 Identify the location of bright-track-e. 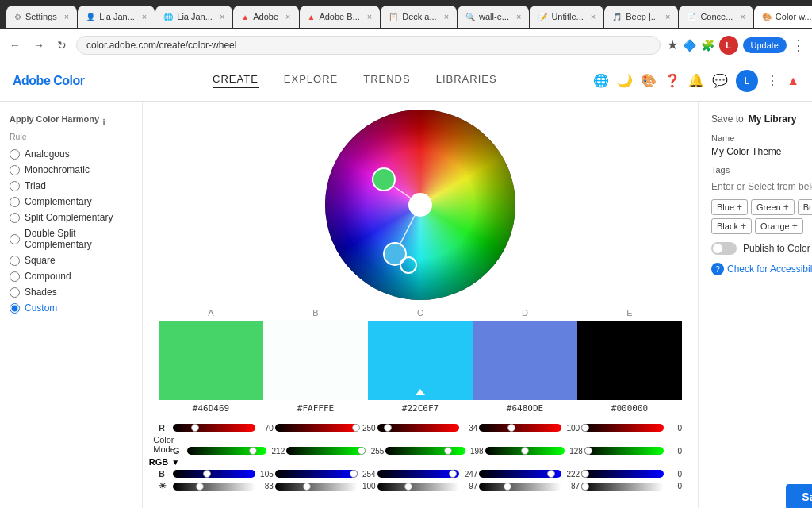
(622, 487).